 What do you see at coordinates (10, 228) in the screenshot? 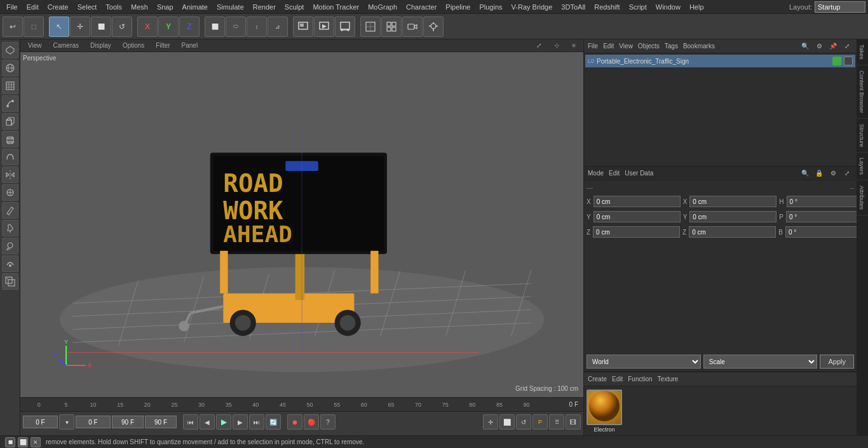
I see `paint-tool` at bounding box center [10, 228].